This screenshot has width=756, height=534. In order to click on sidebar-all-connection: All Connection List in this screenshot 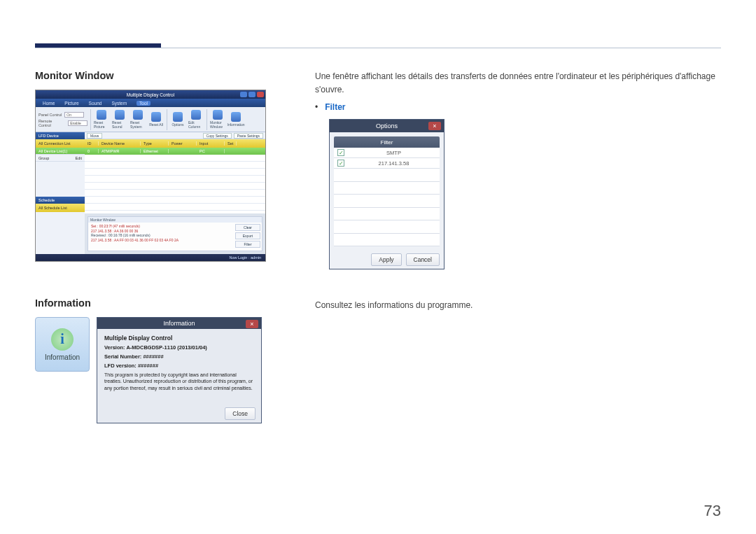, I will do `click(60, 143)`.